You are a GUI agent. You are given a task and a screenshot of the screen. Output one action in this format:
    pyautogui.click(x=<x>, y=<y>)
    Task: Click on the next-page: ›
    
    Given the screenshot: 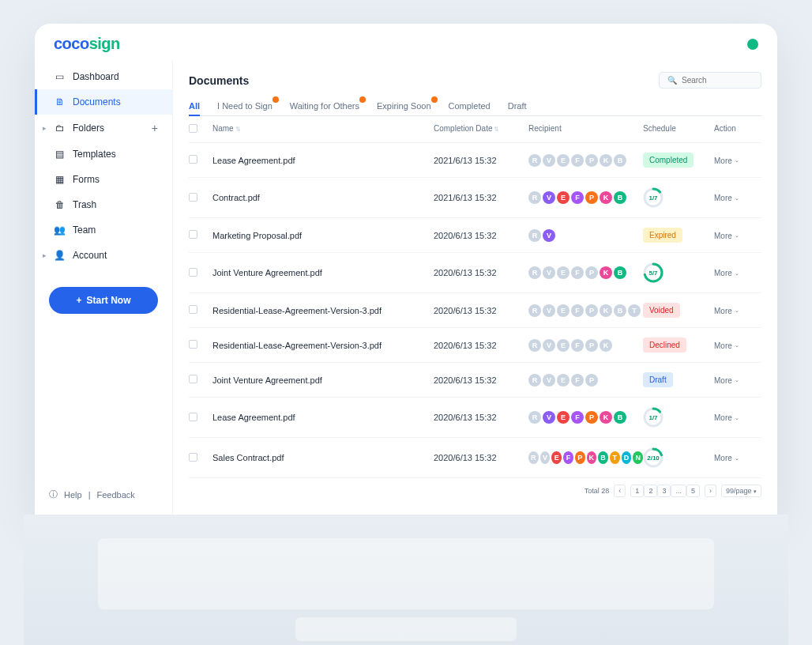 What is the action you would take?
    pyautogui.click(x=711, y=491)
    